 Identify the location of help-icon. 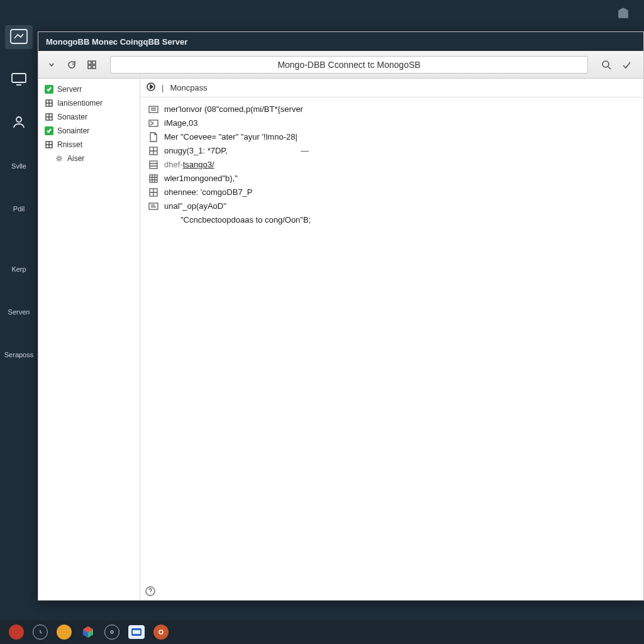
(150, 592).